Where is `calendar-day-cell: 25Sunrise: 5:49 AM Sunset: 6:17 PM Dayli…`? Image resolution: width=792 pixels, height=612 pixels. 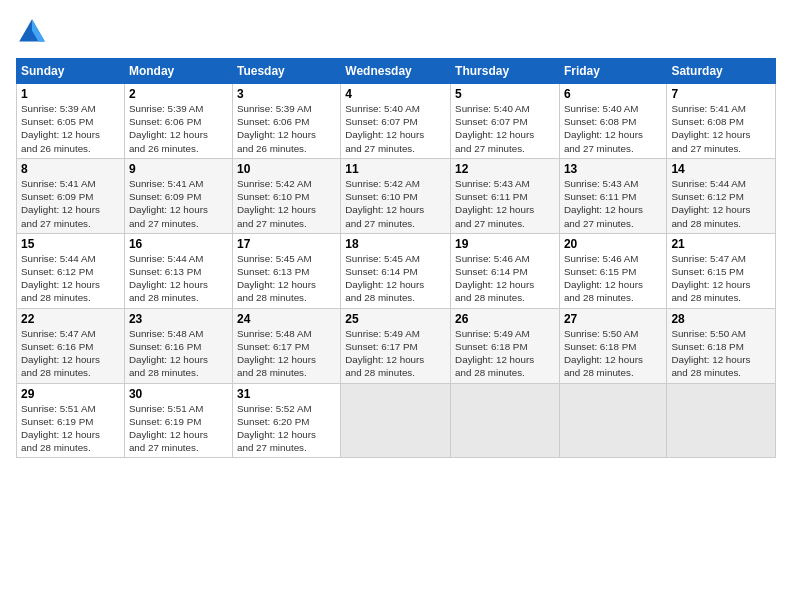 calendar-day-cell: 25Sunrise: 5:49 AM Sunset: 6:17 PM Dayli… is located at coordinates (396, 346).